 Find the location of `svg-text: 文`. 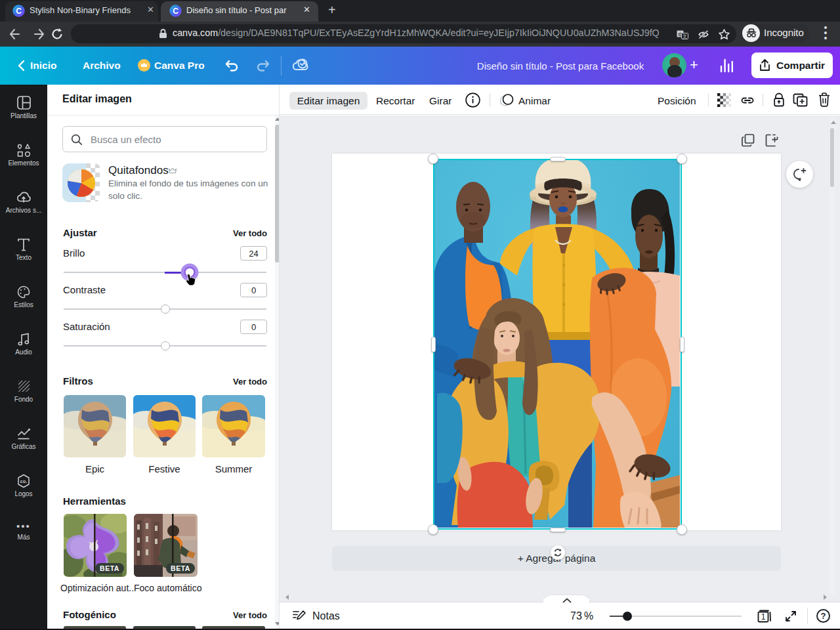

svg-text: 文 is located at coordinates (685, 36).